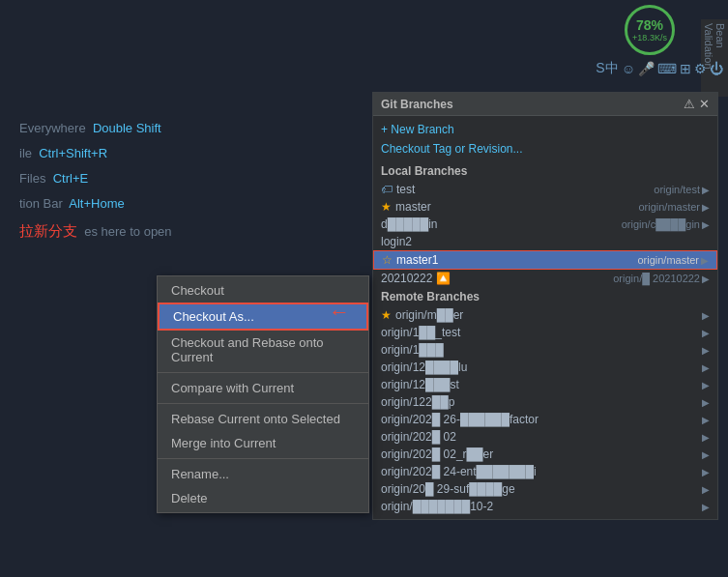 This screenshot has width=728, height=577. I want to click on context-merge: Merge into Current, so click(263, 443).